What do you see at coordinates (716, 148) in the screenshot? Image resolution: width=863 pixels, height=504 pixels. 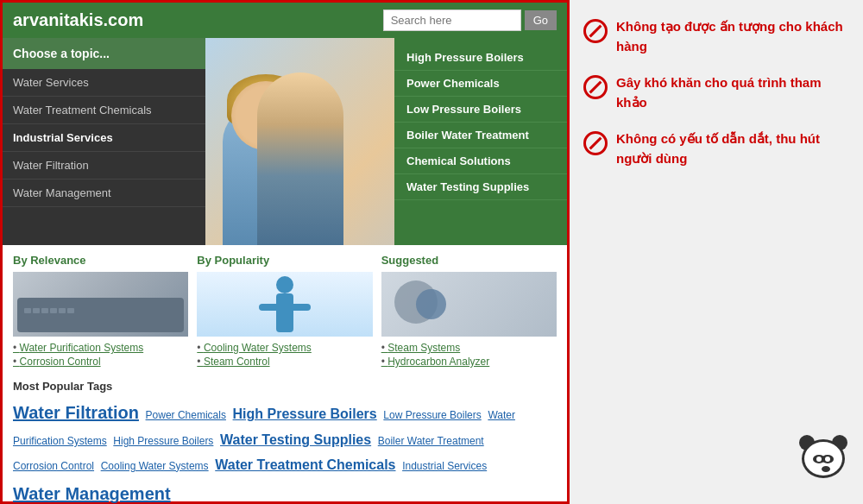 I see `annotation-2: Không có yếu tố dẫn dắt, thu hút người d…` at bounding box center [716, 148].